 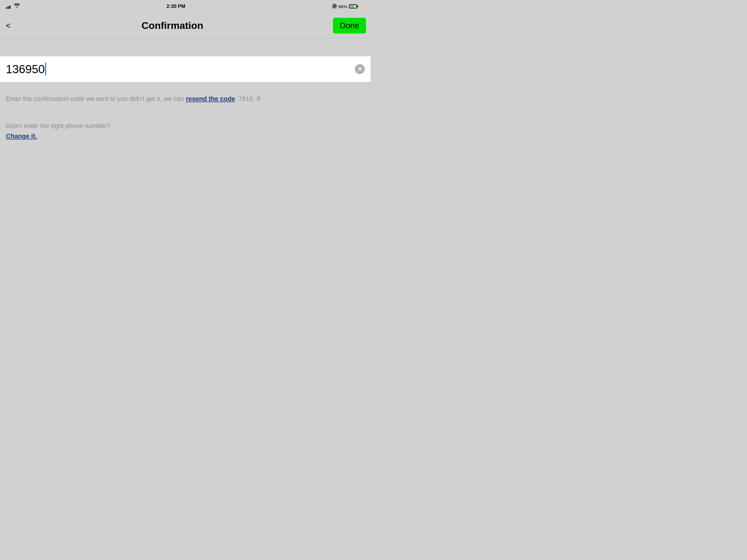 What do you see at coordinates (343, 7) in the screenshot?
I see `battery-percent: 66%` at bounding box center [343, 7].